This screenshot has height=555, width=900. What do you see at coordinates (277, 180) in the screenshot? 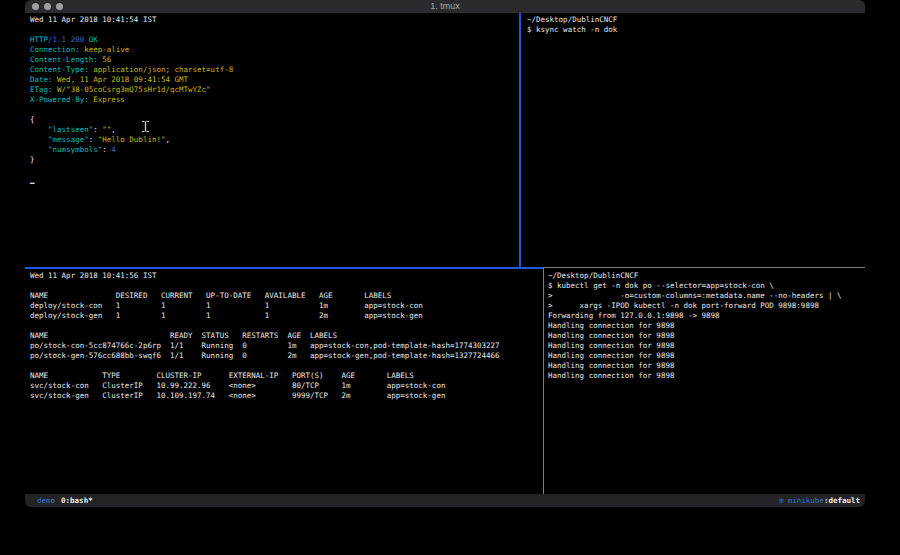
I see `terminal-line: ▁` at bounding box center [277, 180].